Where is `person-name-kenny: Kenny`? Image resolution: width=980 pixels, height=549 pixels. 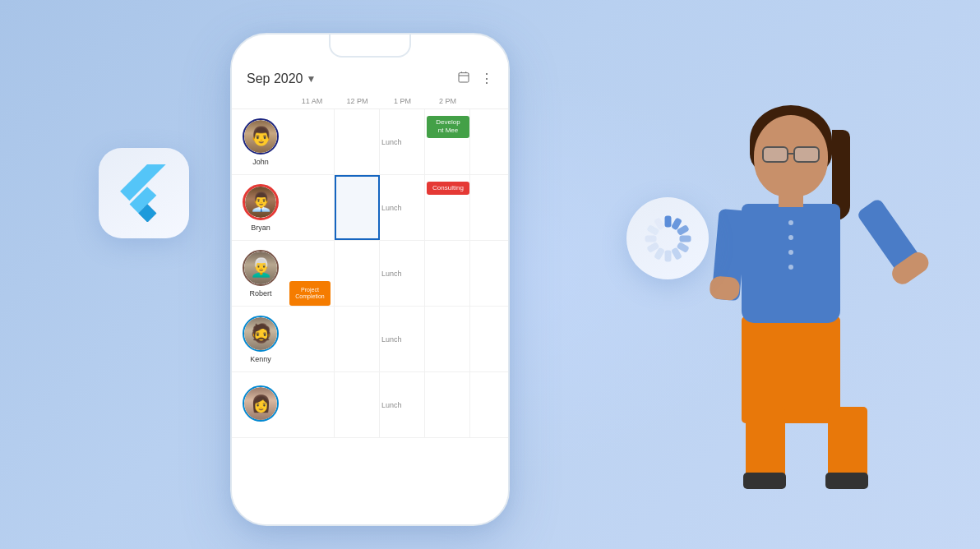
person-name-kenny: Kenny is located at coordinates (261, 359).